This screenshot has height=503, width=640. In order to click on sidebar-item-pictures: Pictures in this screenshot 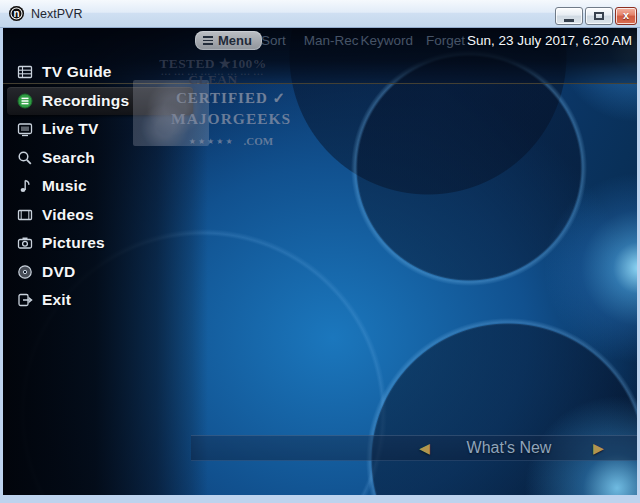, I will do `click(100, 244)`.